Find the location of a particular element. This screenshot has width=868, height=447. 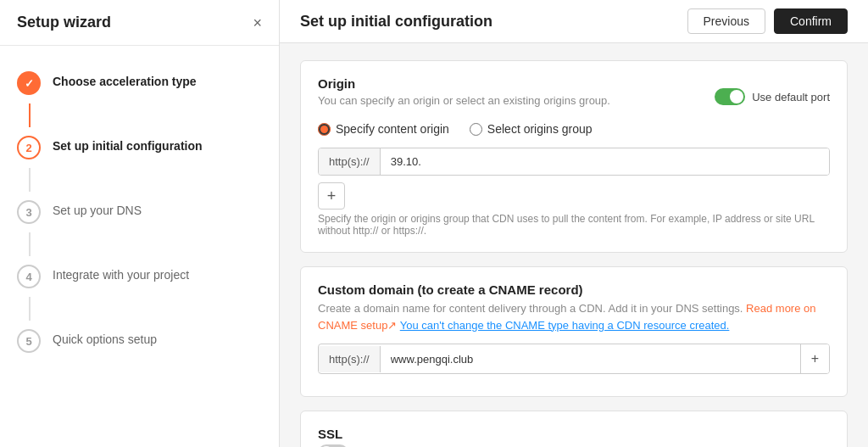

step-label-4: Integrate with your project is located at coordinates (120, 273).